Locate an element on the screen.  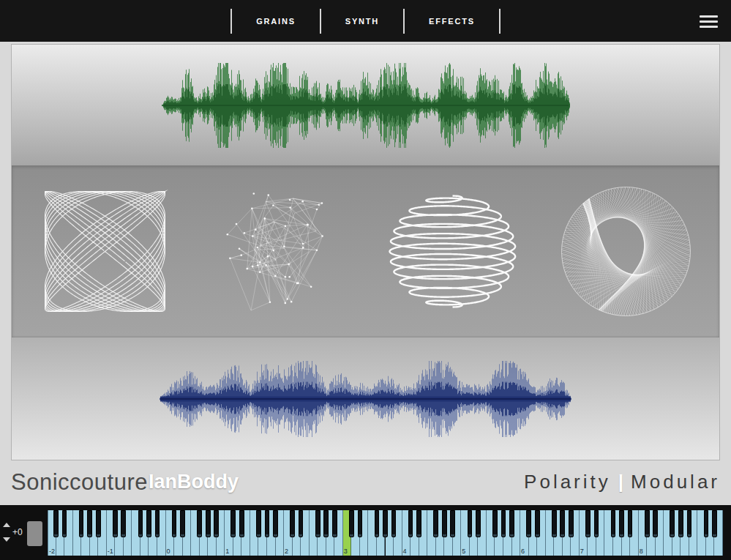
product-title: Polarity | Modular is located at coordinates (622, 482).